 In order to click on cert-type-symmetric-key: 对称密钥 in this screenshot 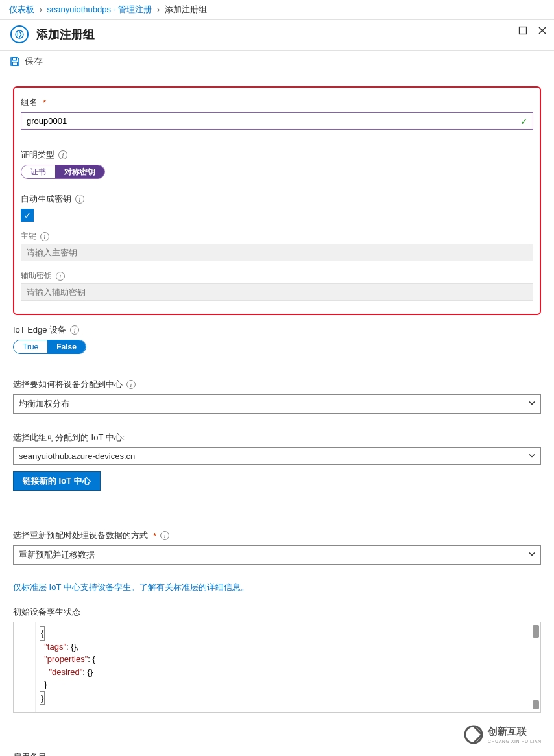, I will do `click(80, 172)`.